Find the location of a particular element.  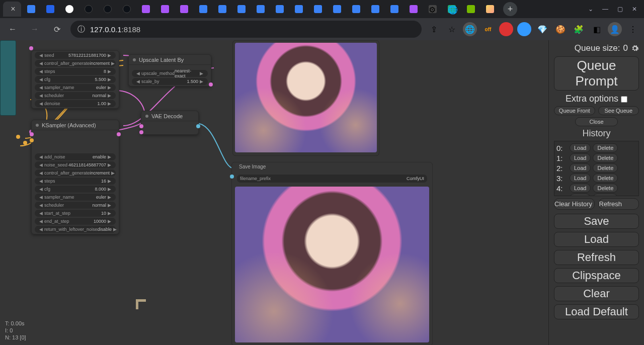

extensions-menu-icon: 🧩 is located at coordinates (579, 29).